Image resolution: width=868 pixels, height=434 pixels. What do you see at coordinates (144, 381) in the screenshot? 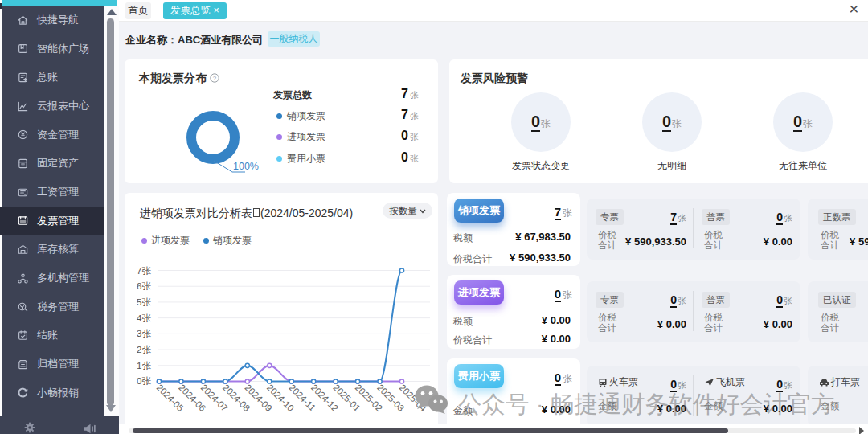
I see `svg-text: 0张` at bounding box center [144, 381].